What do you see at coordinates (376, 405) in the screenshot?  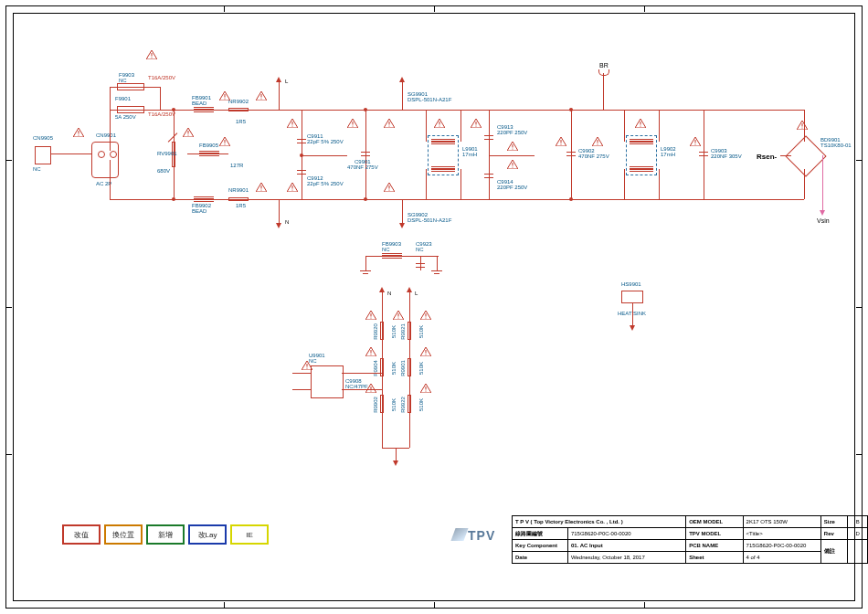 I see `refdes: R9902` at bounding box center [376, 405].